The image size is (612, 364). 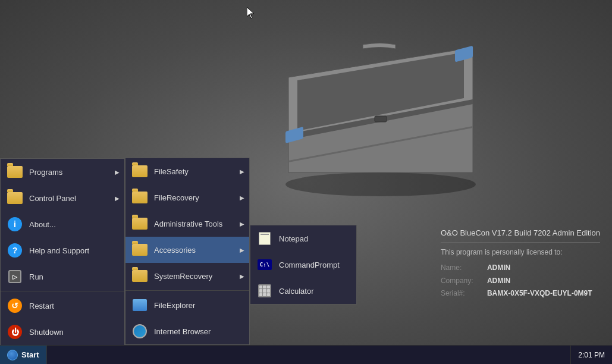 What do you see at coordinates (520, 243) in the screenshot?
I see `info-divider` at bounding box center [520, 243].